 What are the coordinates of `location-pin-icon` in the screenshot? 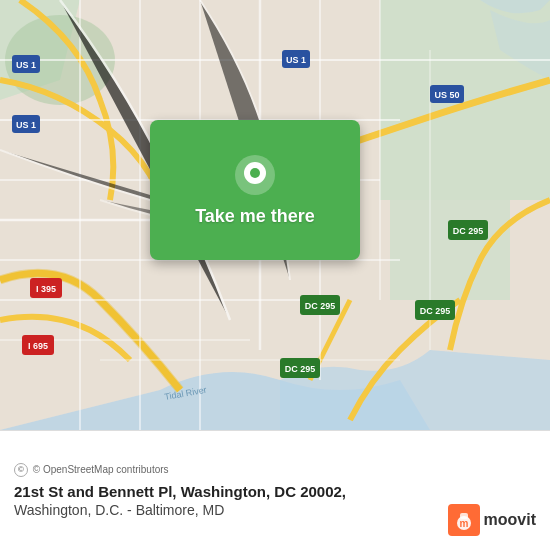 It's located at (255, 175).